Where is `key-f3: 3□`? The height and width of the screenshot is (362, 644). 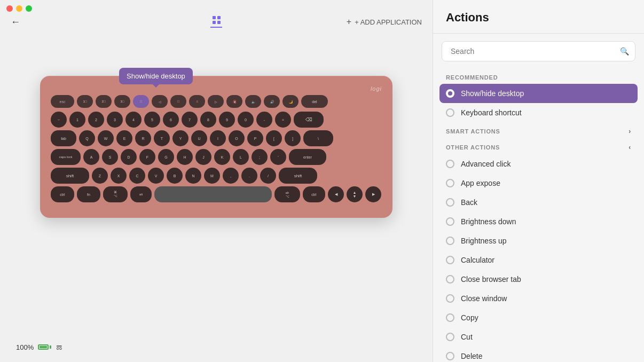 key-f3: 3□ is located at coordinates (122, 101).